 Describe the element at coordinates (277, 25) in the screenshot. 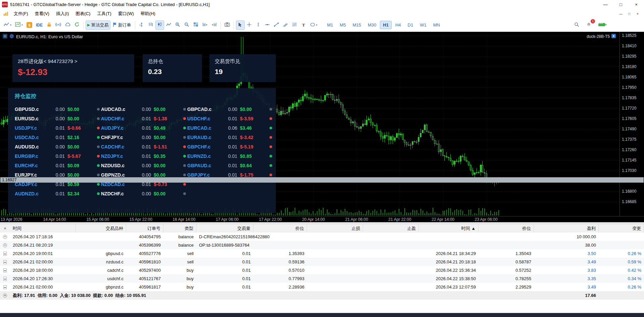

I see `trendline-button` at that location.